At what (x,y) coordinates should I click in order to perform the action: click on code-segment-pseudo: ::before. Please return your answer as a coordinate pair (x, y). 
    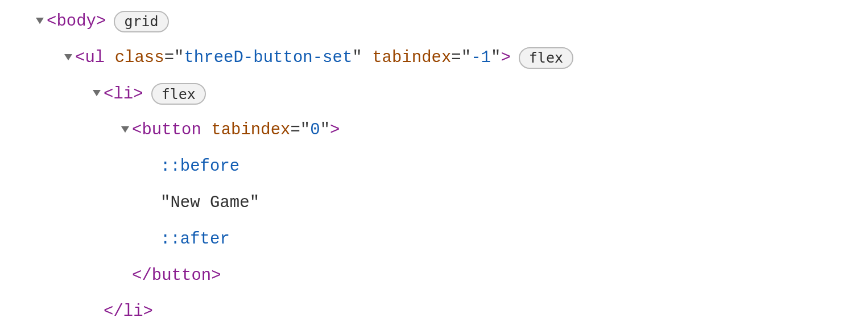
    Looking at the image, I should click on (200, 167).